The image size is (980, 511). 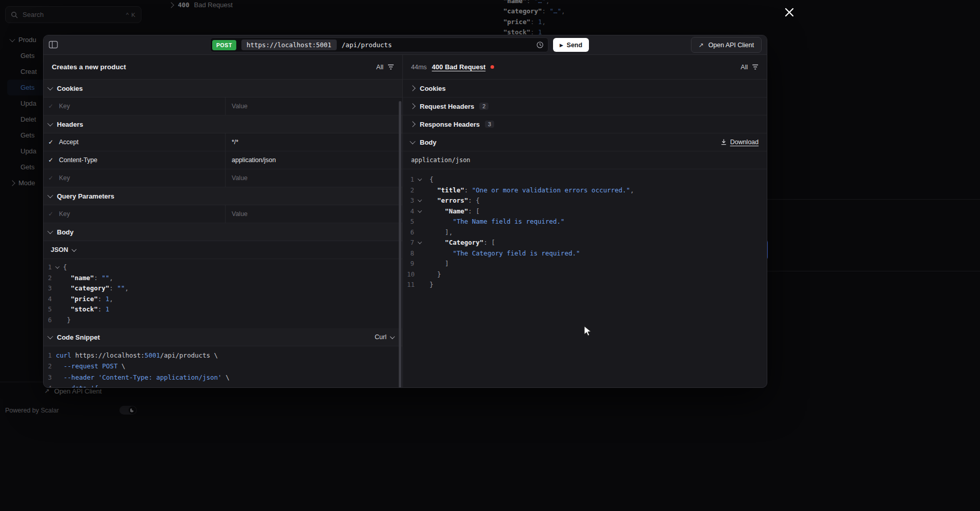 What do you see at coordinates (484, 106) in the screenshot?
I see `count-badge: 2` at bounding box center [484, 106].